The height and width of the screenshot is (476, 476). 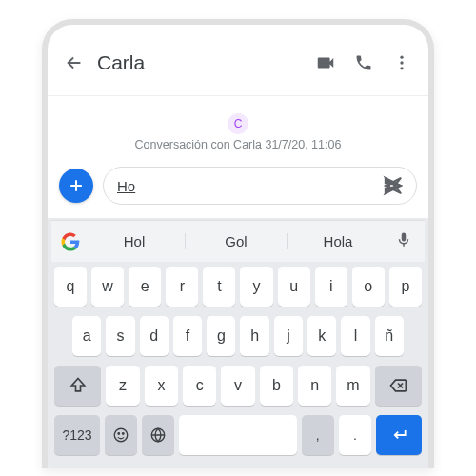 I want to click on more-vert-icon, so click(x=402, y=63).